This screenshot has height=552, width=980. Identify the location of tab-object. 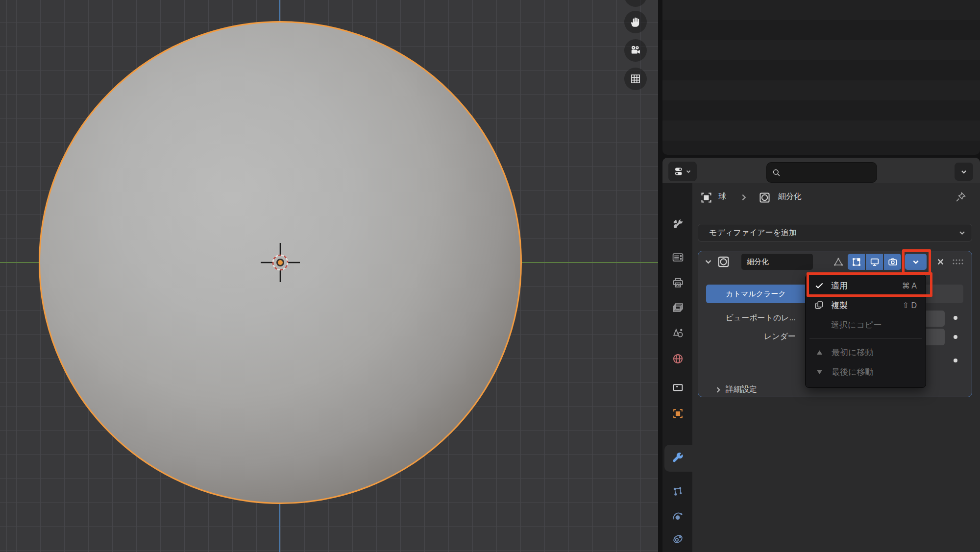
(678, 413).